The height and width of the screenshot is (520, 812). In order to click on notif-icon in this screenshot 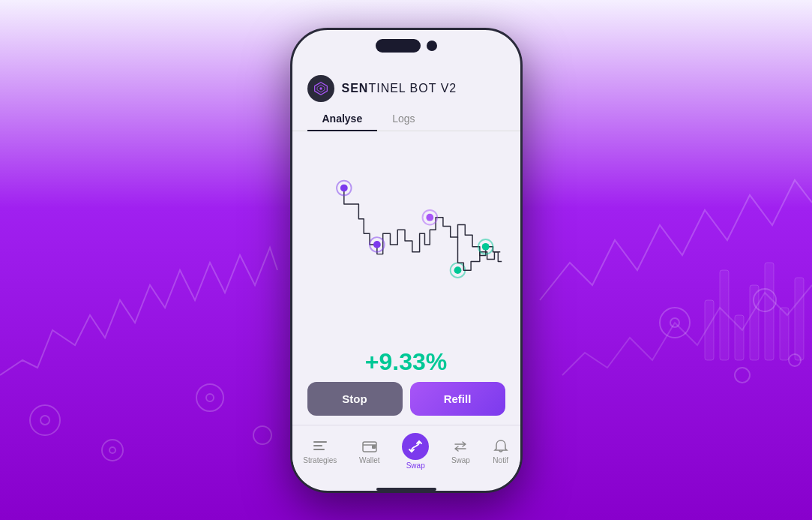, I will do `click(501, 446)`.